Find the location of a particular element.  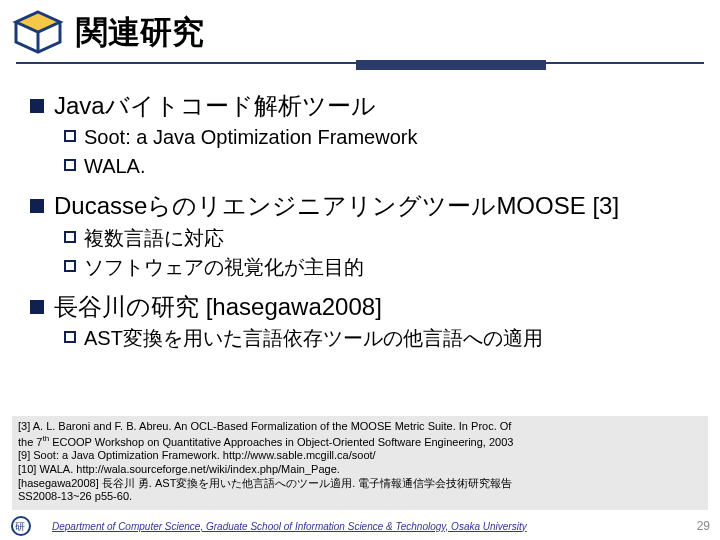

page-number: 29 is located at coordinates (704, 526).